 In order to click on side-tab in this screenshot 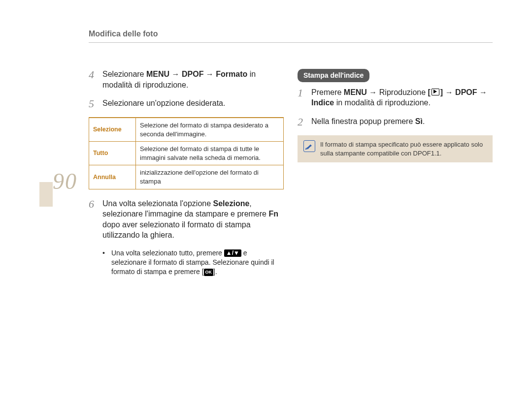, I will do `click(46, 194)`.